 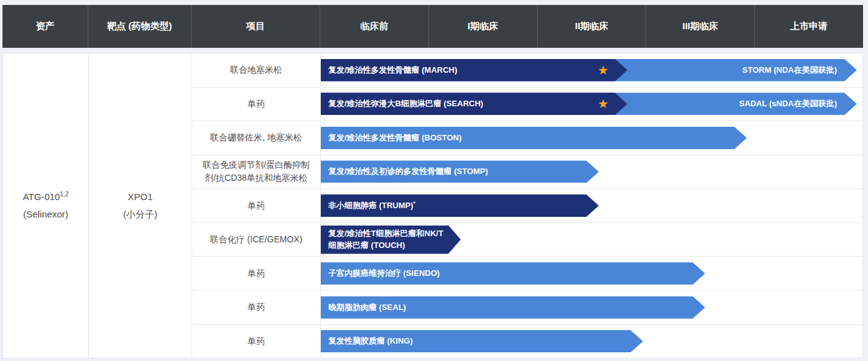 What do you see at coordinates (256, 26) in the screenshot?
I see `header-col-project: 项目` at bounding box center [256, 26].